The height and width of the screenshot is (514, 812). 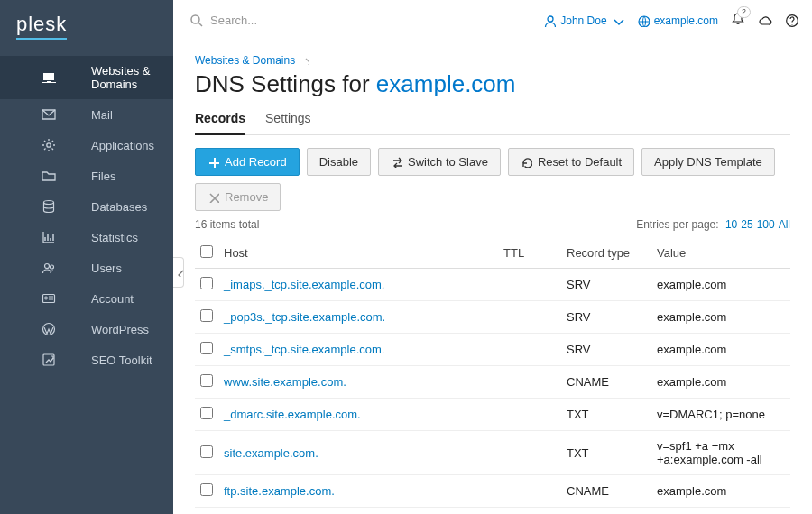 What do you see at coordinates (246, 197) in the screenshot?
I see `remove-label: Remove` at bounding box center [246, 197].